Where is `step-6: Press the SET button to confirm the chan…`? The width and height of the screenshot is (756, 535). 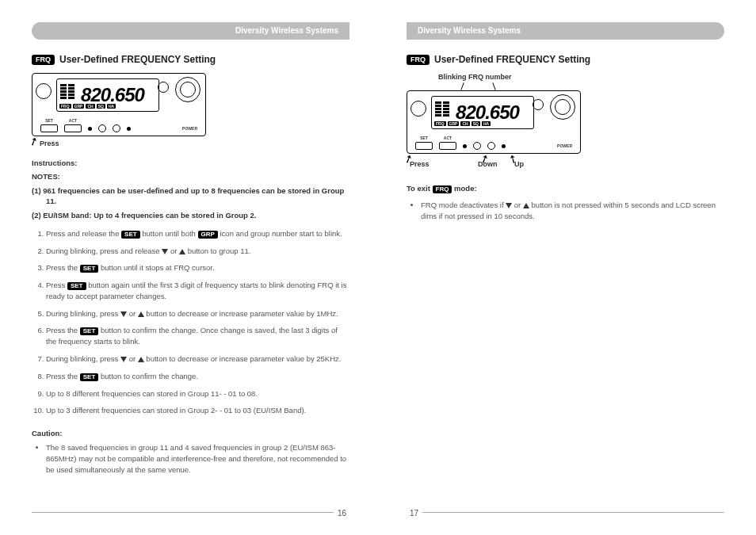
step-6: Press the SET button to confirm the chan… is located at coordinates (198, 336).